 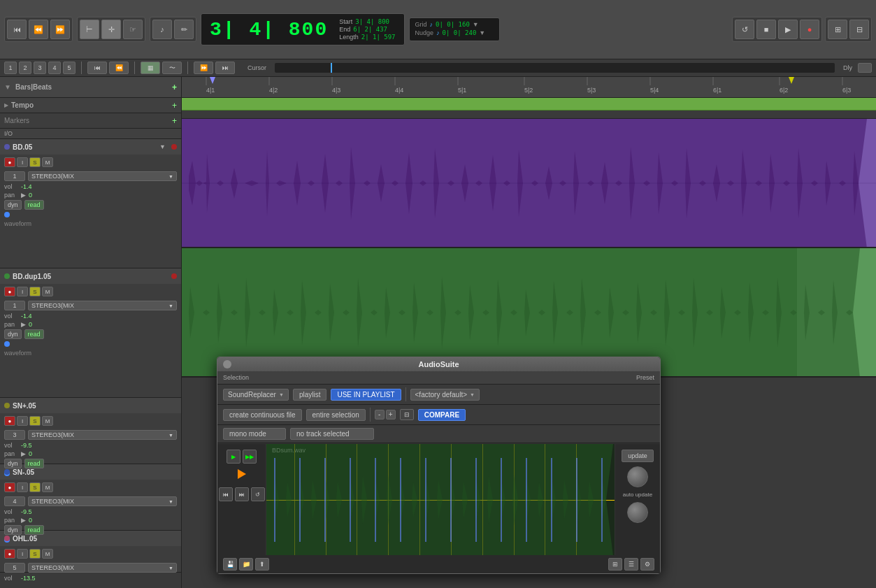 What do you see at coordinates (15, 568) in the screenshot?
I see `track-ohl-io-num: 5` at bounding box center [15, 568].